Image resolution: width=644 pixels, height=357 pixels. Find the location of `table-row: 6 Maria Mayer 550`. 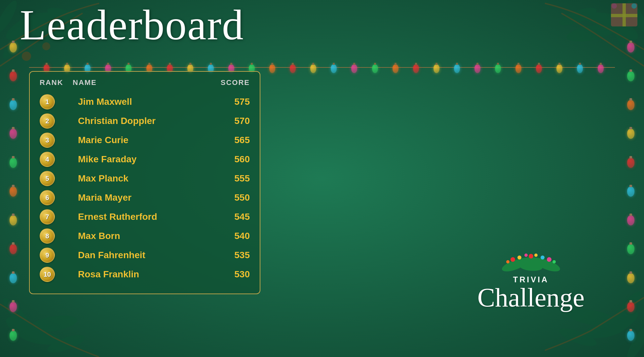

table-row: 6 Maria Mayer 550 is located at coordinates (145, 198).